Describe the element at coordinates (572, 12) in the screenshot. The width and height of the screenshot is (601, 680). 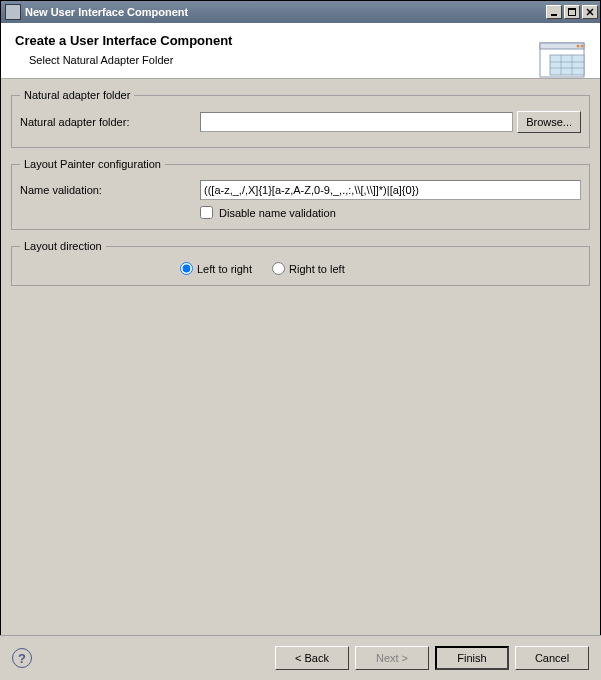
I see `window-controls` at that location.